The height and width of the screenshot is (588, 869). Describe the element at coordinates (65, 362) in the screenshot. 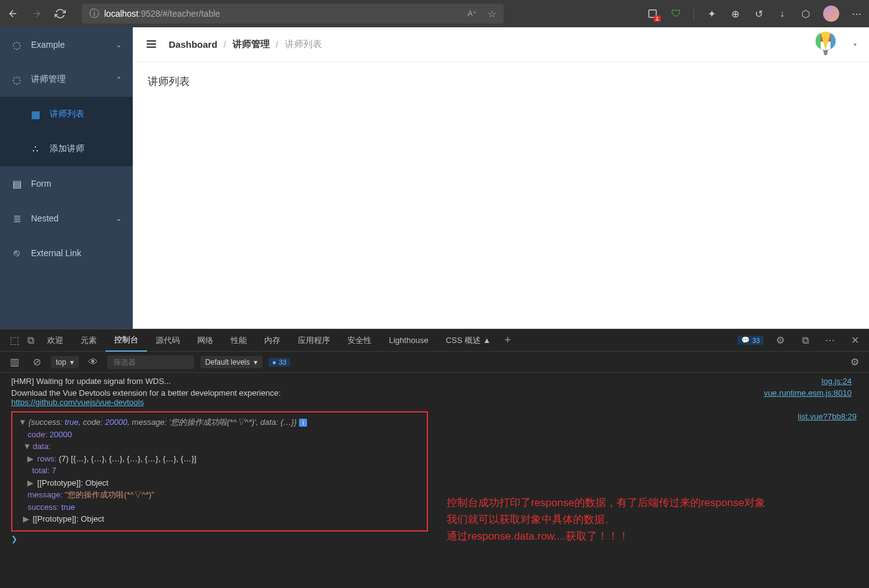

I see `context-select: top ▾` at that location.